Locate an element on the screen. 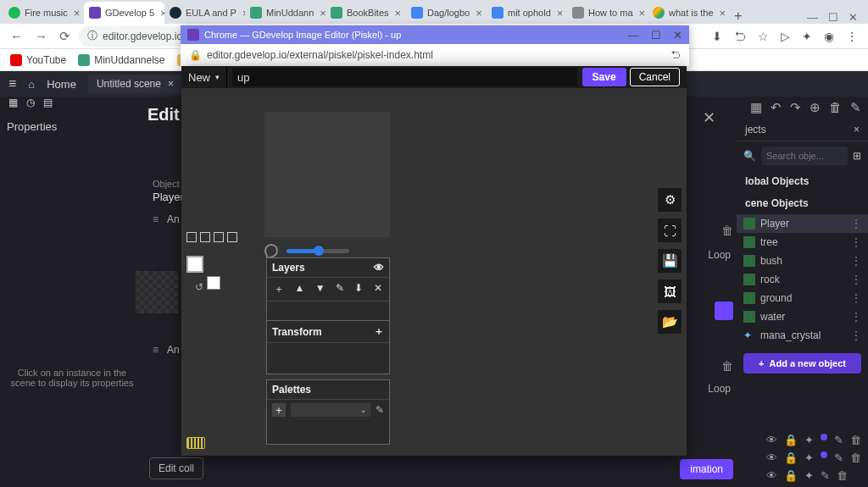  new-tab-button: + is located at coordinates (738, 16).